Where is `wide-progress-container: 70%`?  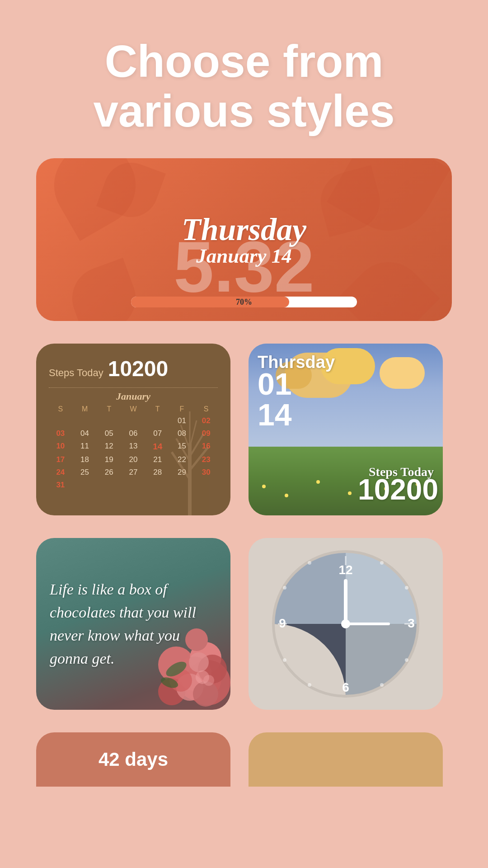 wide-progress-container: 70% is located at coordinates (244, 302).